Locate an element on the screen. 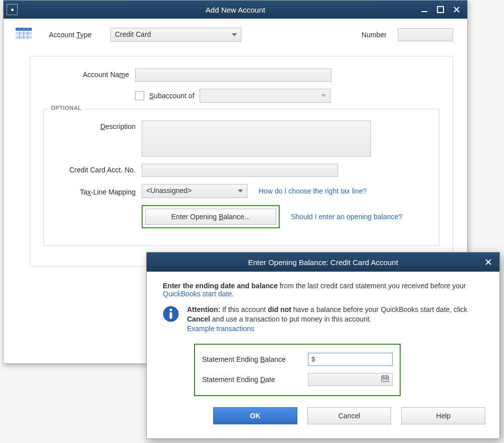 The image size is (504, 443). account-type-select: Credit Card is located at coordinates (176, 35).